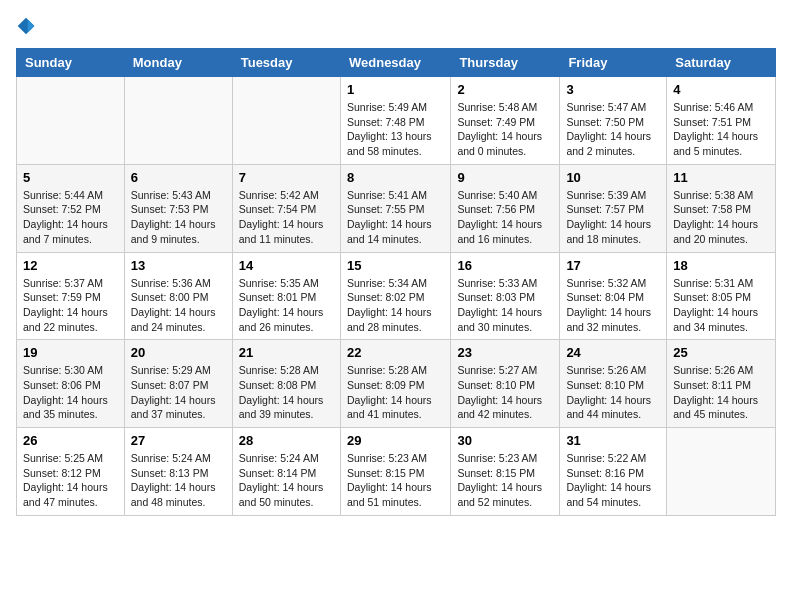  Describe the element at coordinates (613, 352) in the screenshot. I see `day-number: 24` at that location.